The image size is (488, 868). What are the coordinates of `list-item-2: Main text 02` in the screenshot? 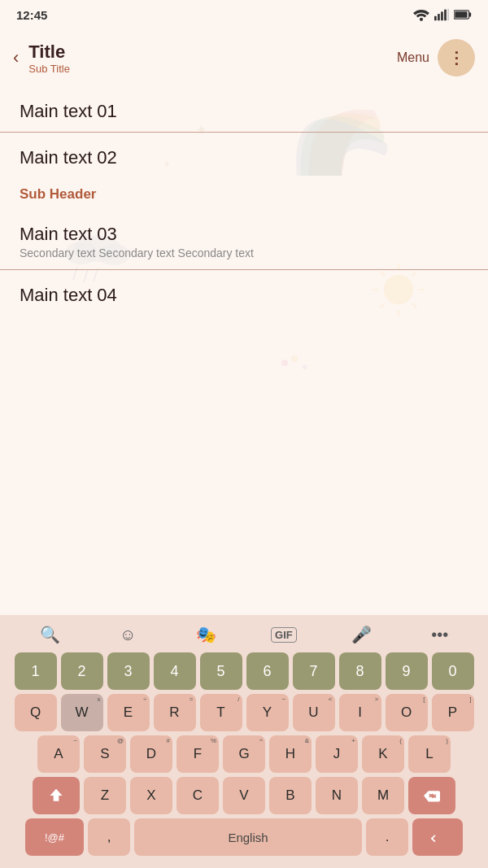 It's located at (244, 155).